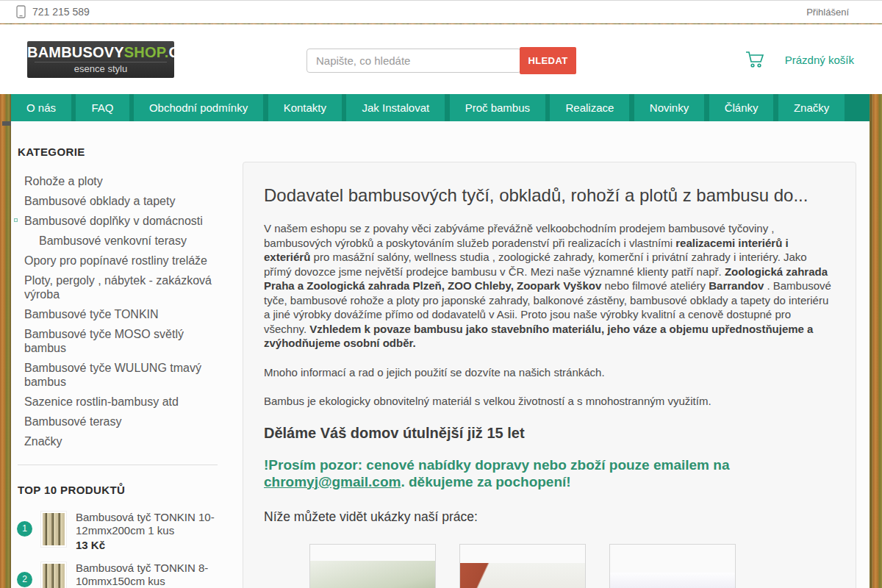 This screenshot has height=588, width=882. I want to click on category-opory-trelaze: Opory pro popínavé rostliny treláže, so click(123, 260).